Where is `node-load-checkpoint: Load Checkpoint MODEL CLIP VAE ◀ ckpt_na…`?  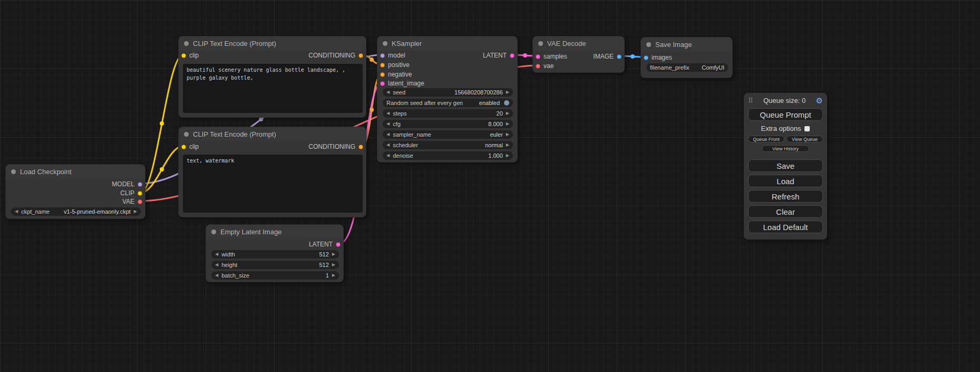
node-load-checkpoint: Load Checkpoint MODEL CLIP VAE ◀ ckpt_na… is located at coordinates (75, 192).